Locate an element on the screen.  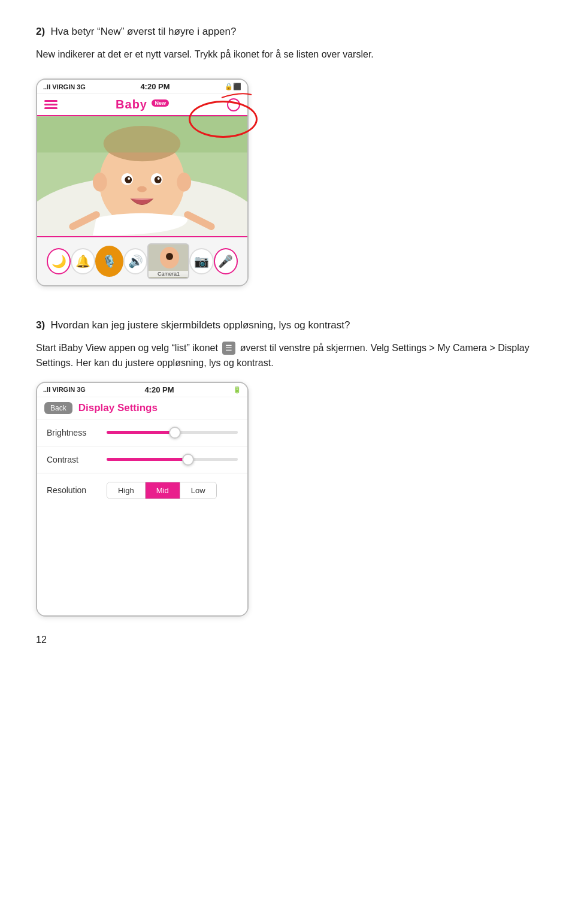
baby-title-area: Baby New is located at coordinates (143, 104).